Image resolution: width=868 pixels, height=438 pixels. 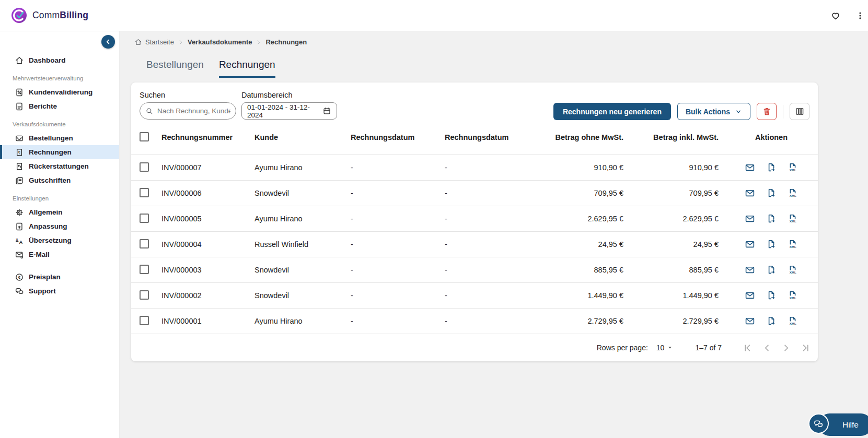 I want to click on search-input, so click(x=194, y=111).